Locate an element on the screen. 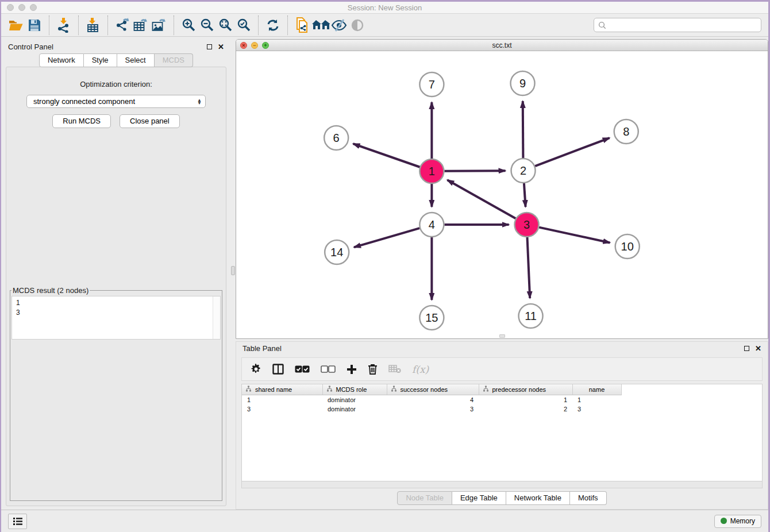  zoom-window-icon is located at coordinates (33, 7).